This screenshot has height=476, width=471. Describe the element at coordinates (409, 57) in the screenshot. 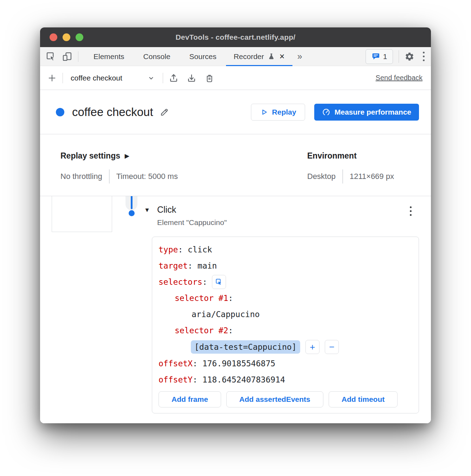

I see `gear-icon` at that location.